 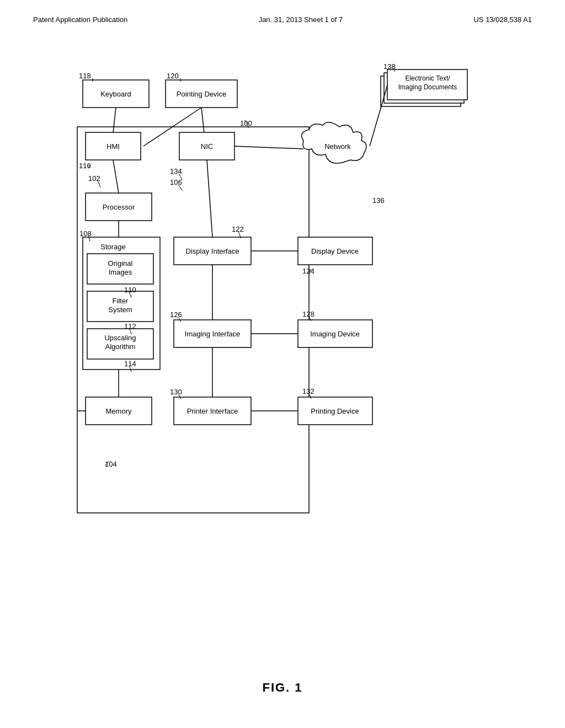 What do you see at coordinates (121, 301) in the screenshot?
I see `svg-text: Filter` at bounding box center [121, 301].